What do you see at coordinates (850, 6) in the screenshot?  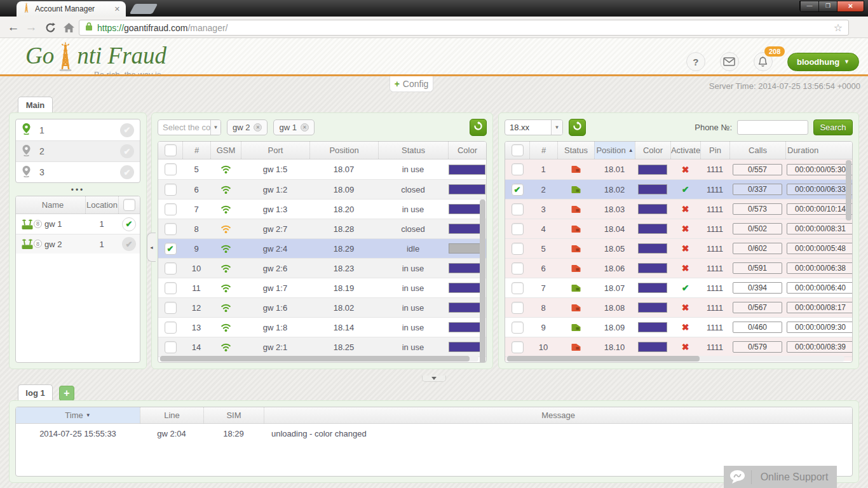 I see `close-button: ✕` at bounding box center [850, 6].